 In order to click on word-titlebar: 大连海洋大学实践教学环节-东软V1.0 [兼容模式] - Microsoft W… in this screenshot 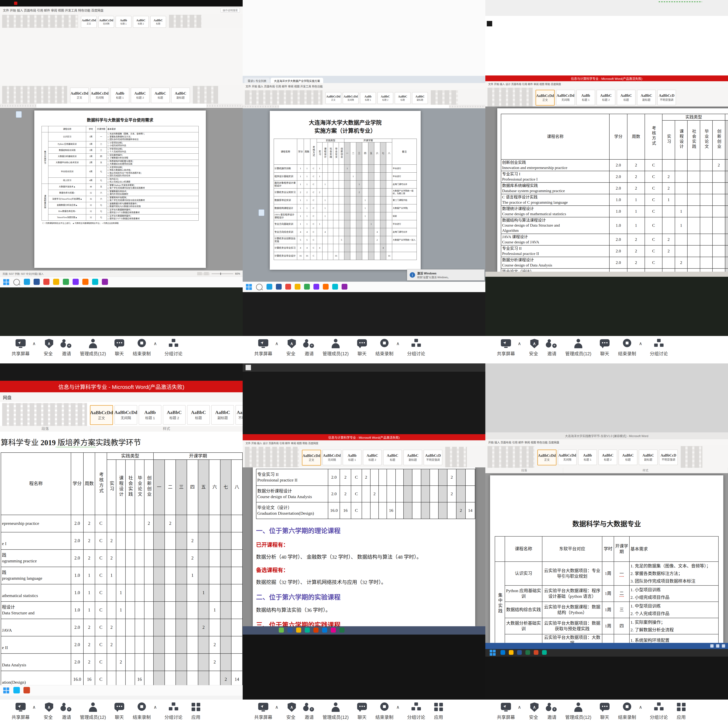, I will do `click(607, 436)`.